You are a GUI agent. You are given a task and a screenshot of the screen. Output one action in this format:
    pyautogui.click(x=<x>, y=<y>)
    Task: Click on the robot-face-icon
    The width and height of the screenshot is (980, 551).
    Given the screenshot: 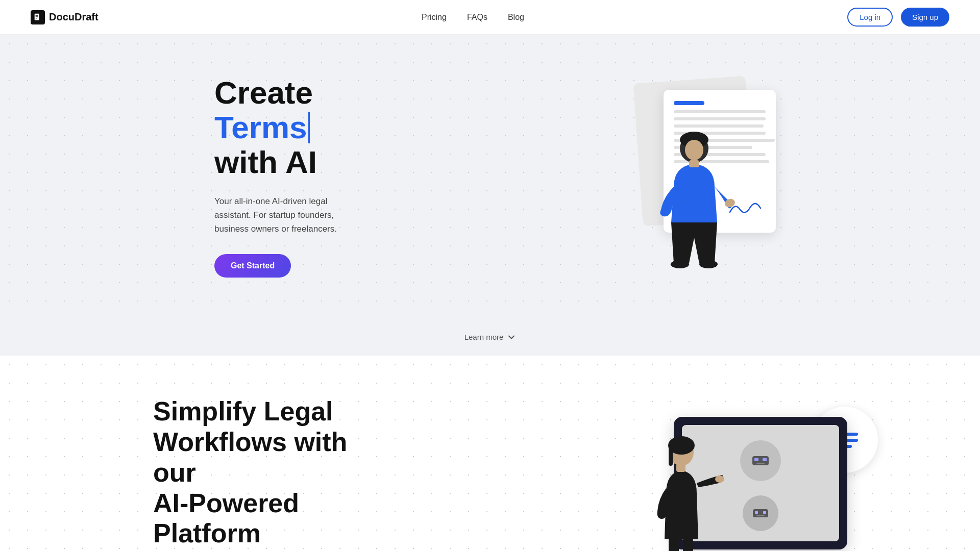 What is the action you would take?
    pyautogui.click(x=761, y=461)
    